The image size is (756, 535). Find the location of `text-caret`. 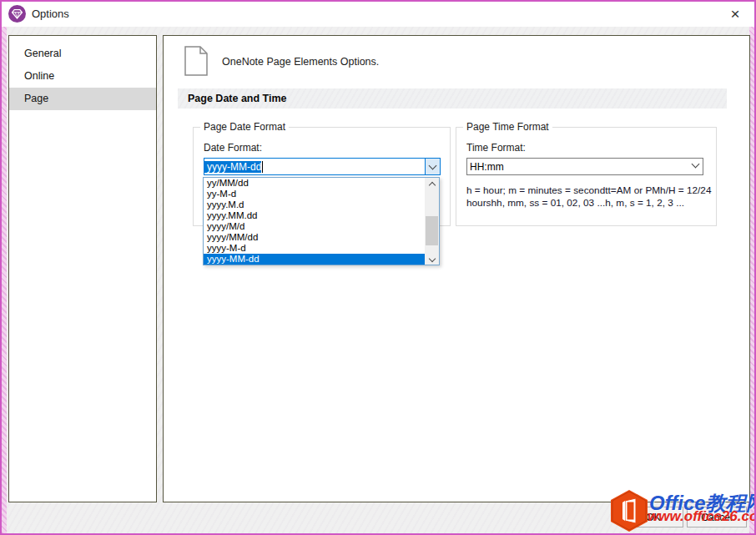

text-caret is located at coordinates (262, 167).